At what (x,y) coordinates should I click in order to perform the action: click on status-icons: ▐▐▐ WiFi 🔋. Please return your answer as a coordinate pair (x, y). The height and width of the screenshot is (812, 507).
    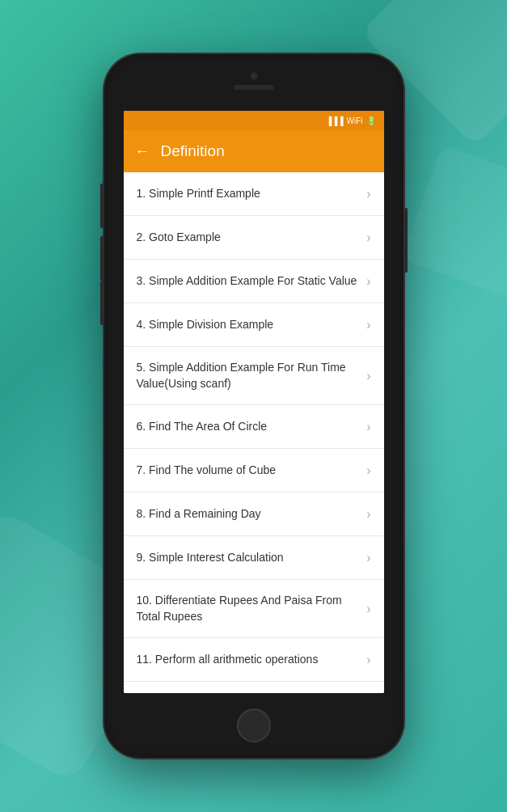
    Looking at the image, I should click on (351, 121).